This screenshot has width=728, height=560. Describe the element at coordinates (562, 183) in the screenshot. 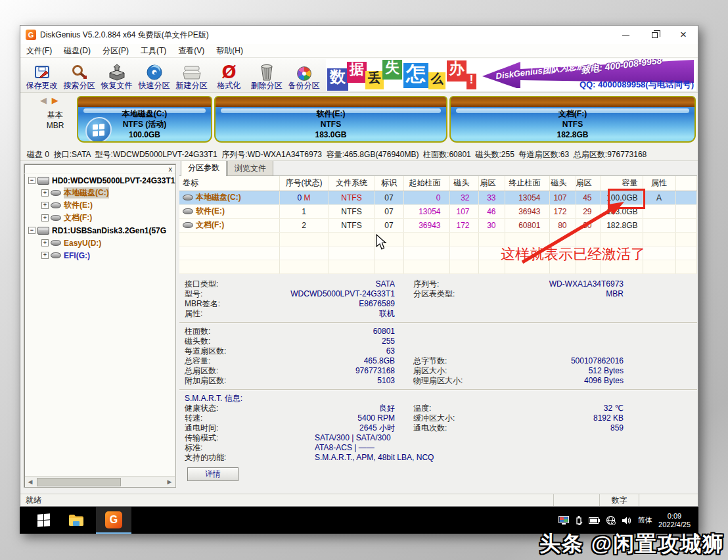

I see `col-end-head: 磁头` at that location.